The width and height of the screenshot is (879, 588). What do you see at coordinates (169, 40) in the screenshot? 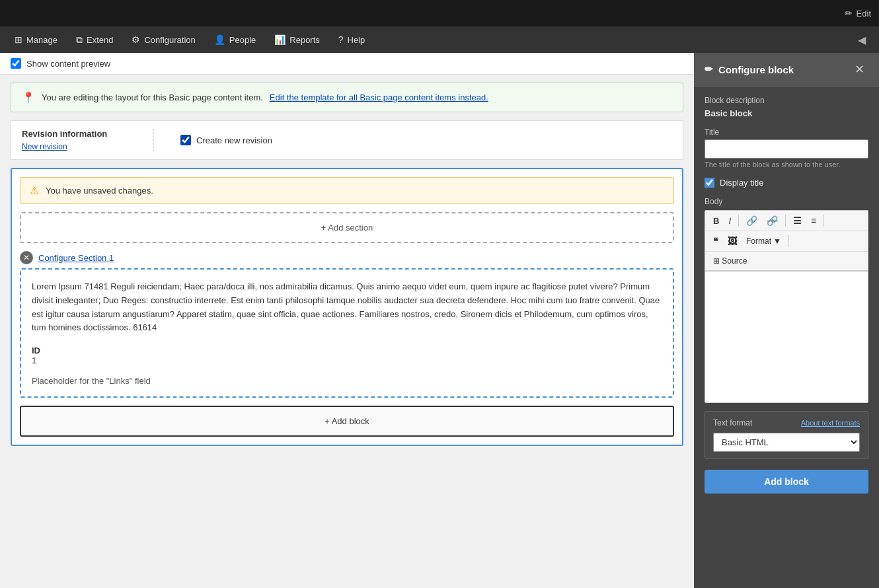
I see `configuration-label: Configuration` at bounding box center [169, 40].